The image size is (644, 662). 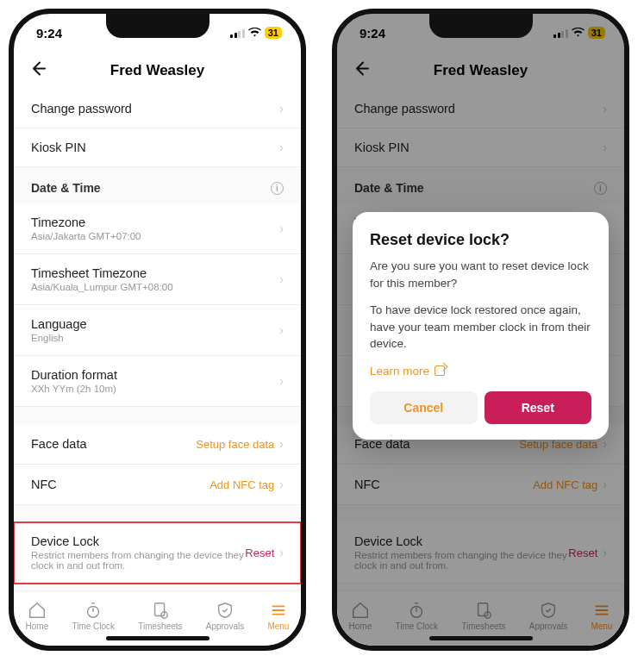 What do you see at coordinates (121, 484) in the screenshot?
I see `row-label: NFC` at bounding box center [121, 484].